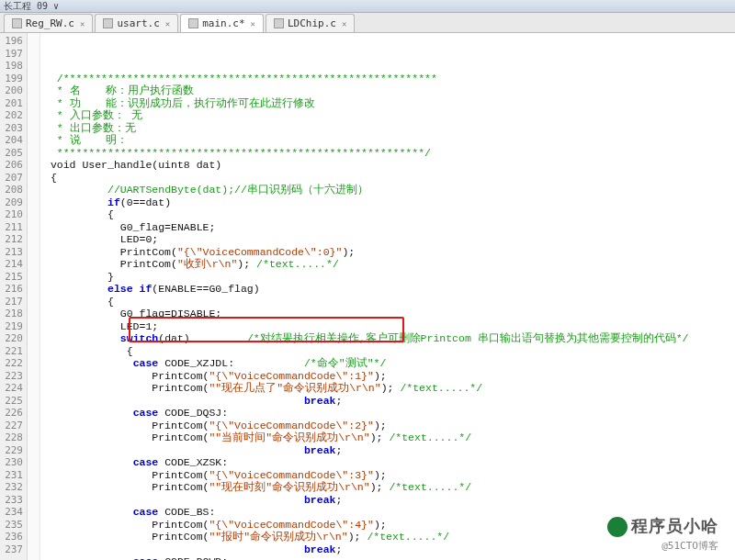 Image resolution: width=735 pixels, height=560 pixels. I want to click on code-line: * 入口参数： 无, so click(390, 116).